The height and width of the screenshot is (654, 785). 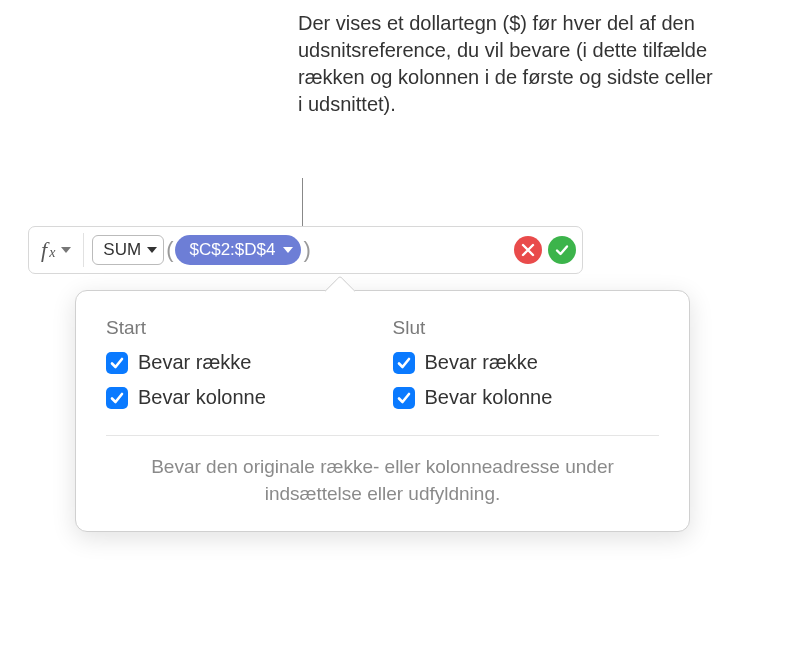 What do you see at coordinates (526, 328) in the screenshot?
I see `end-header: Slut` at bounding box center [526, 328].